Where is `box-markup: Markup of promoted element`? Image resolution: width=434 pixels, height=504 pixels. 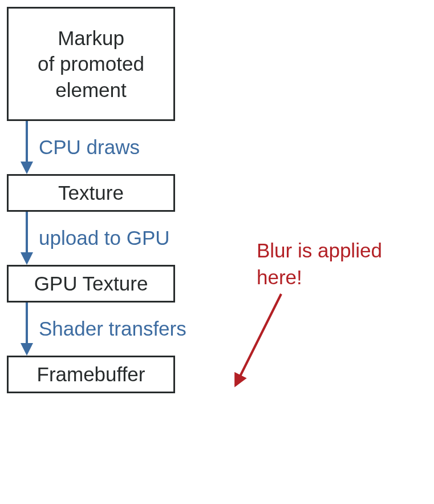 box-markup: Markup of promoted element is located at coordinates (91, 64).